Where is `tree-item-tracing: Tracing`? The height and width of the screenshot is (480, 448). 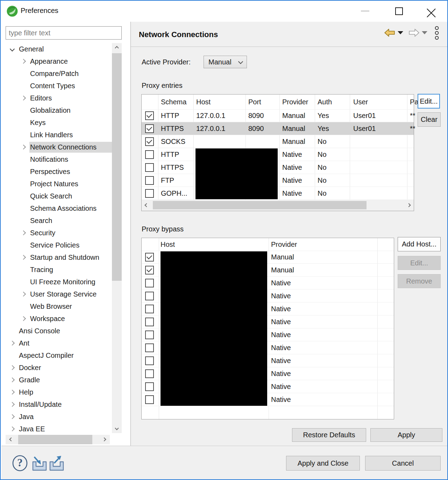 tree-item-tracing: Tracing is located at coordinates (56, 270).